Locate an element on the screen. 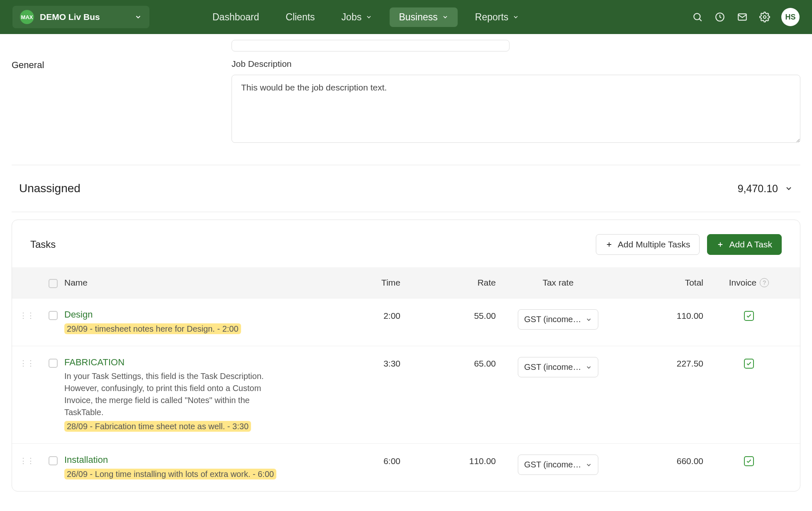 Image resolution: width=812 pixels, height=511 pixels. nav-dashboard: Dashboard is located at coordinates (236, 17).